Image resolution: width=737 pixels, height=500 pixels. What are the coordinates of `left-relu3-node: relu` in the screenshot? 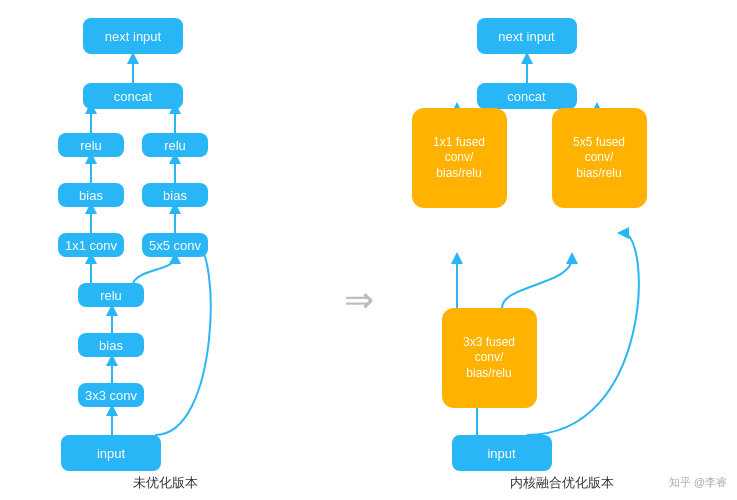 It's located at (111, 295).